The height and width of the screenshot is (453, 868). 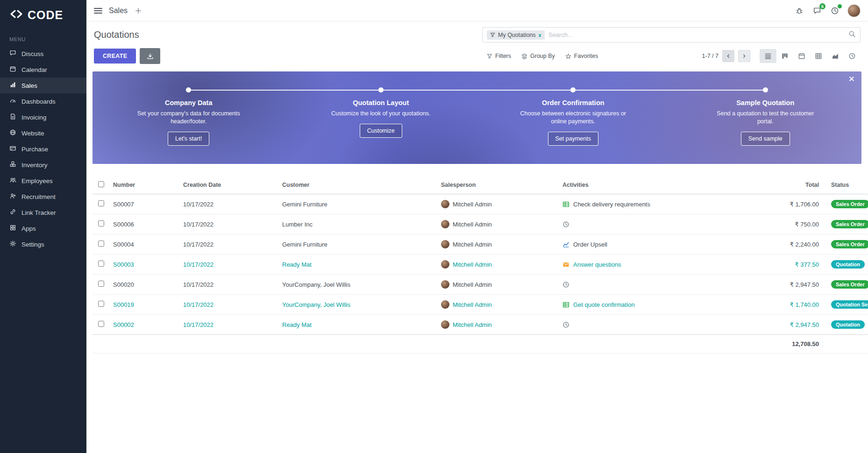 I want to click on col-activities: Activities, so click(x=639, y=185).